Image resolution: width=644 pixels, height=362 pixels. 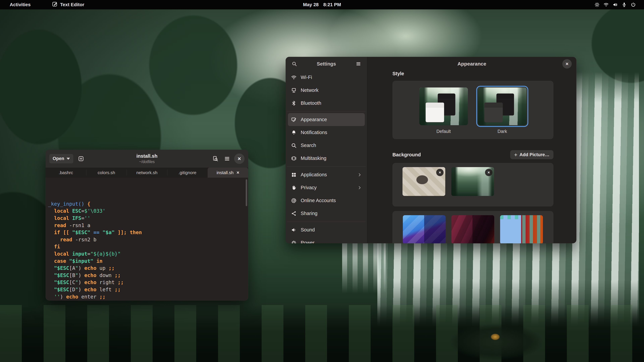 What do you see at coordinates (228, 173) in the screenshot?
I see `editor-tab-install-sh: install.sh×` at bounding box center [228, 173].